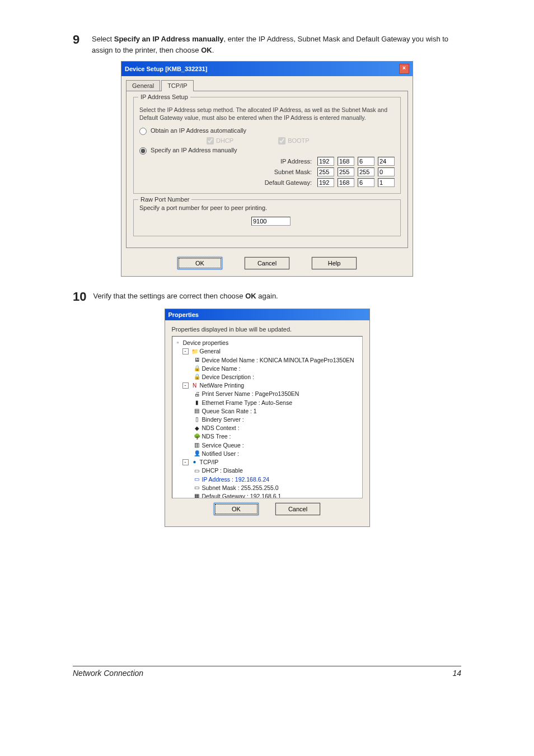 The image size is (534, 756). What do you see at coordinates (268, 315) in the screenshot?
I see `titlebar2: Properties` at bounding box center [268, 315].